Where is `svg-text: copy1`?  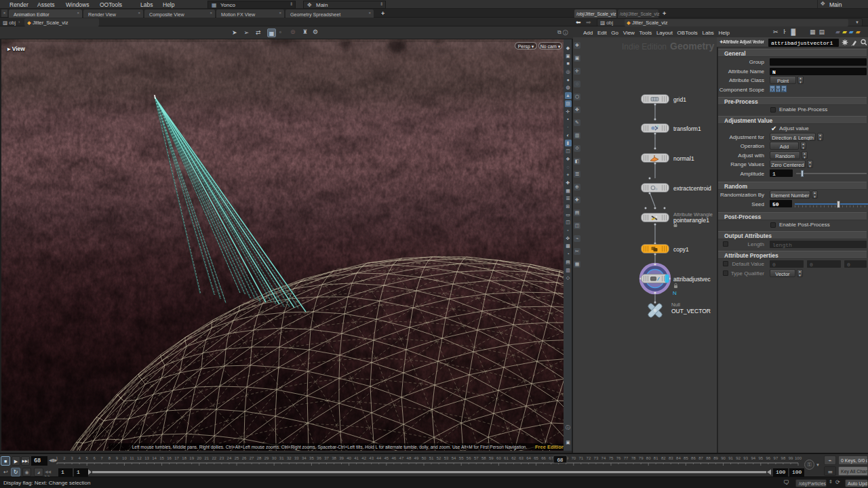
svg-text: copy1 is located at coordinates (681, 249).